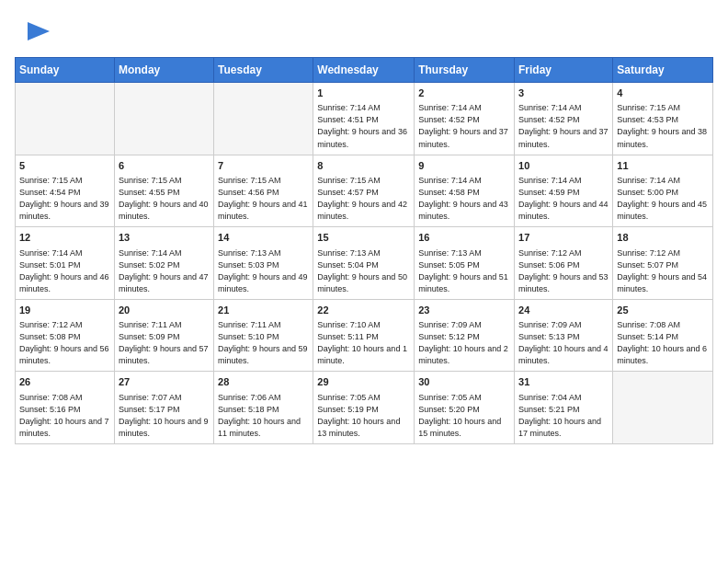 The width and height of the screenshot is (728, 563). I want to click on day-cell-15: 15Sunrise: 7:13 AM Sunset: 5:04 PM Dayli…, so click(364, 263).